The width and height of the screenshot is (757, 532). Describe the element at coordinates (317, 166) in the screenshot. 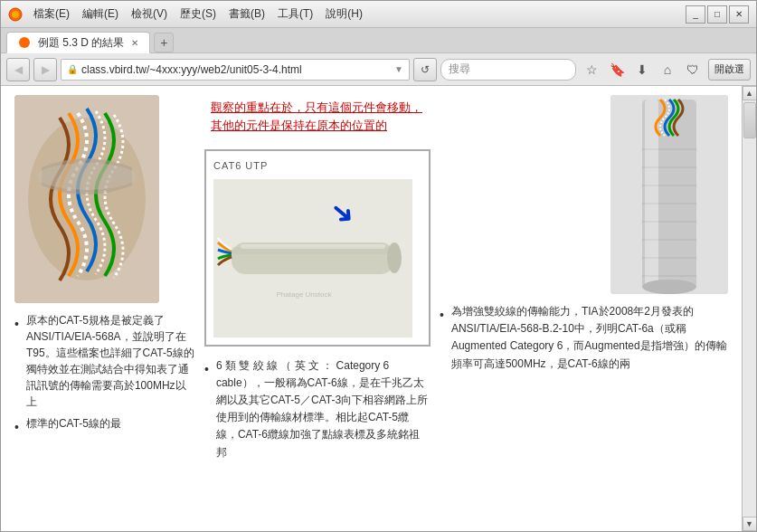

I see `cat6-label: CAT6 UTP` at that location.